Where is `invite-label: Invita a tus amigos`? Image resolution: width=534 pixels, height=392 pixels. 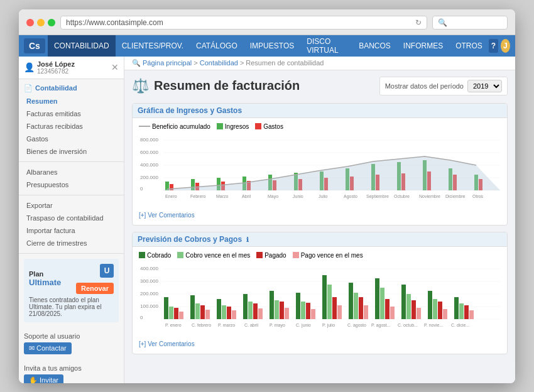 invite-label: Invita a tus amigos is located at coordinates (72, 368).